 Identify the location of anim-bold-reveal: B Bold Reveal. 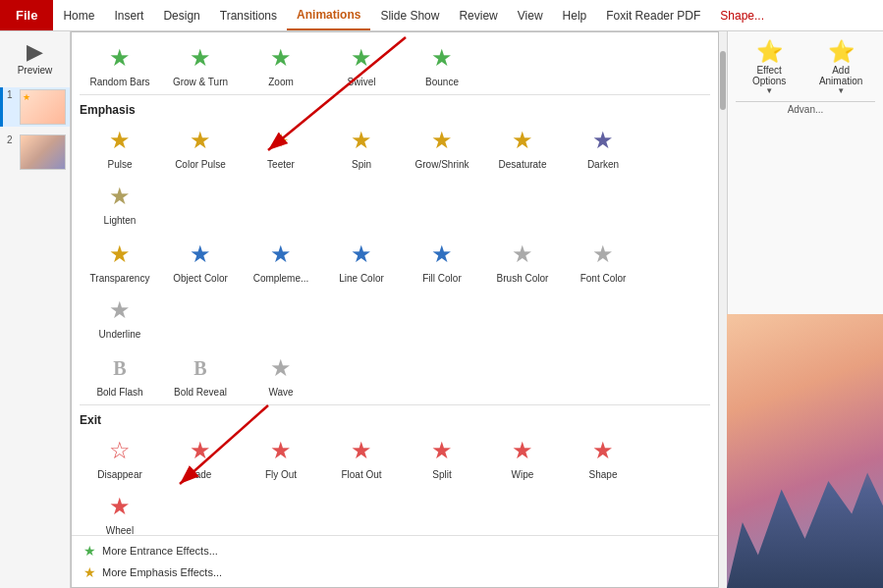
(200, 375).